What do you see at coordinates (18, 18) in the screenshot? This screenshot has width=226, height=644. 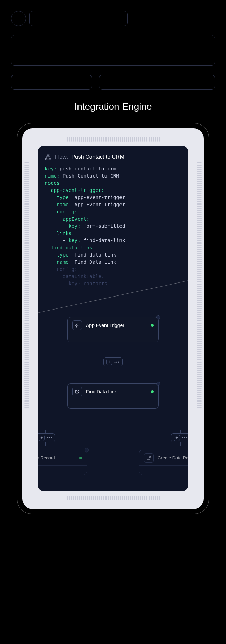 I see `skeleton-avatar` at bounding box center [18, 18].